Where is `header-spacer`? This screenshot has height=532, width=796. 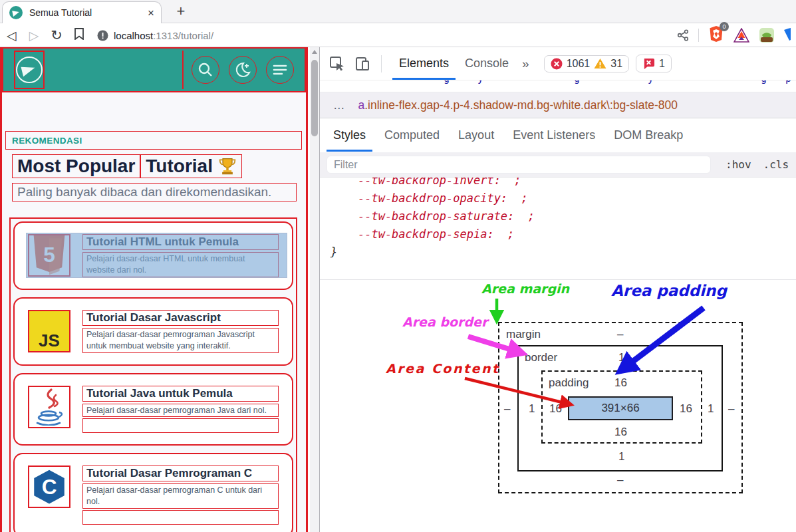
header-spacer is located at coordinates (154, 112).